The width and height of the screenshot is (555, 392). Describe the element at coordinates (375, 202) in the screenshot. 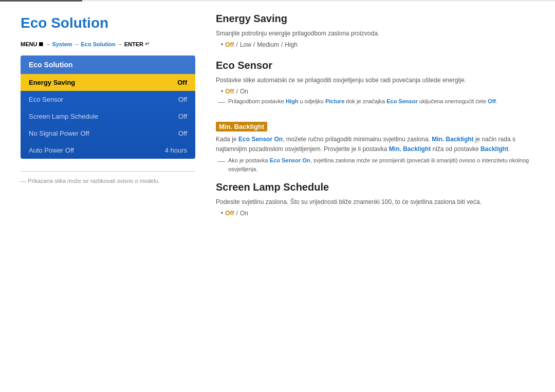

I see `screen-lamp-desc: Podesite svjetlinu zaslona. Što su vrije…` at that location.